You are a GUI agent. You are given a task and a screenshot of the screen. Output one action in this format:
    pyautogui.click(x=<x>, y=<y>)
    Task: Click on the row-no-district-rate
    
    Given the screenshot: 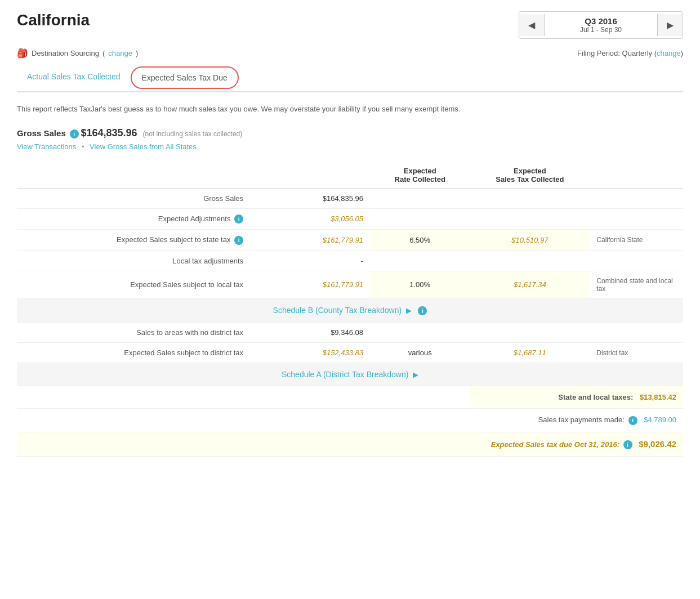 What is the action you would take?
    pyautogui.click(x=420, y=333)
    